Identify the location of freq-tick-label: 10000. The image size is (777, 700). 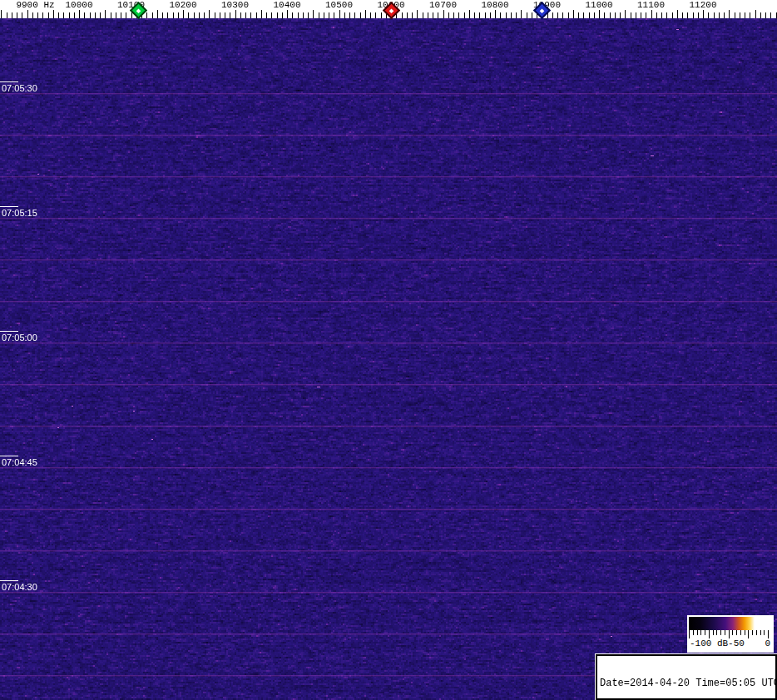
(78, 5).